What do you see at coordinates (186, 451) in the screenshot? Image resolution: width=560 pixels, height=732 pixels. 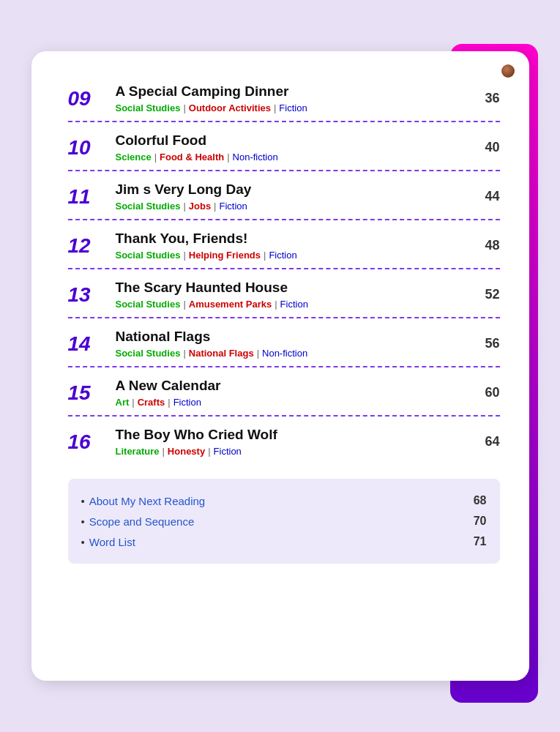 I see `tag-secondary: Honesty` at bounding box center [186, 451].